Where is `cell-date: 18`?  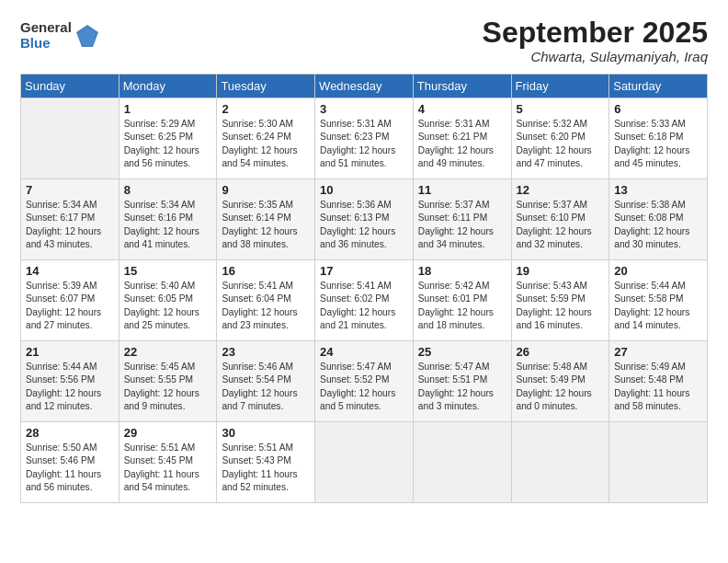 cell-date: 18 is located at coordinates (462, 270).